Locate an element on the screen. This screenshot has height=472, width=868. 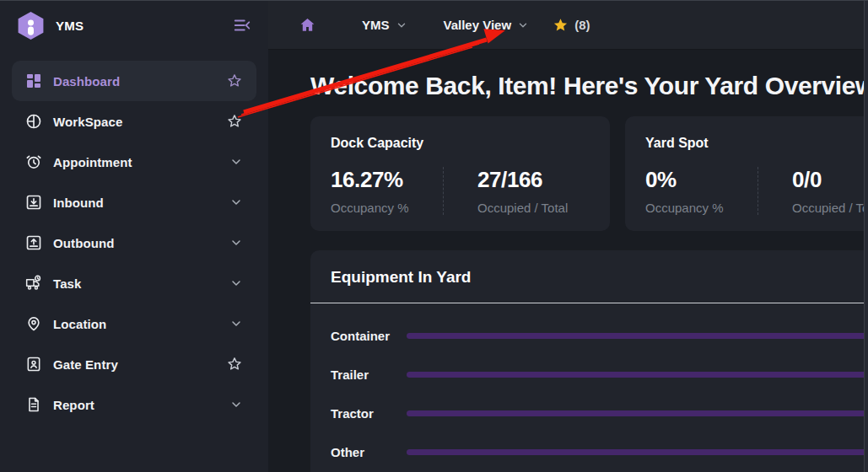
equipment-row-label: Other is located at coordinates (369, 452).